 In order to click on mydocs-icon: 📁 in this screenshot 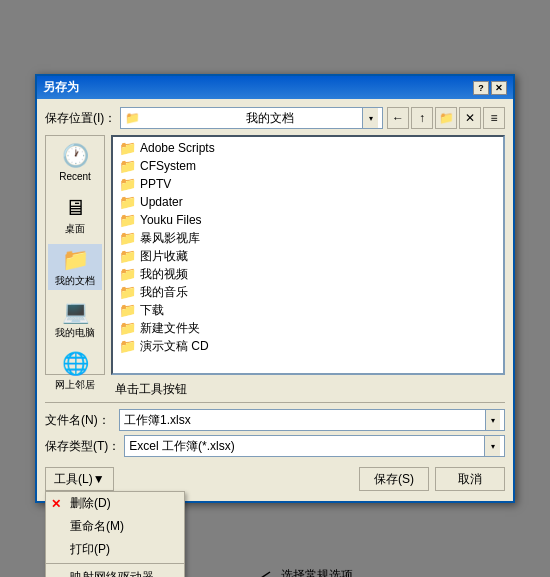, I will do `click(76, 260)`.